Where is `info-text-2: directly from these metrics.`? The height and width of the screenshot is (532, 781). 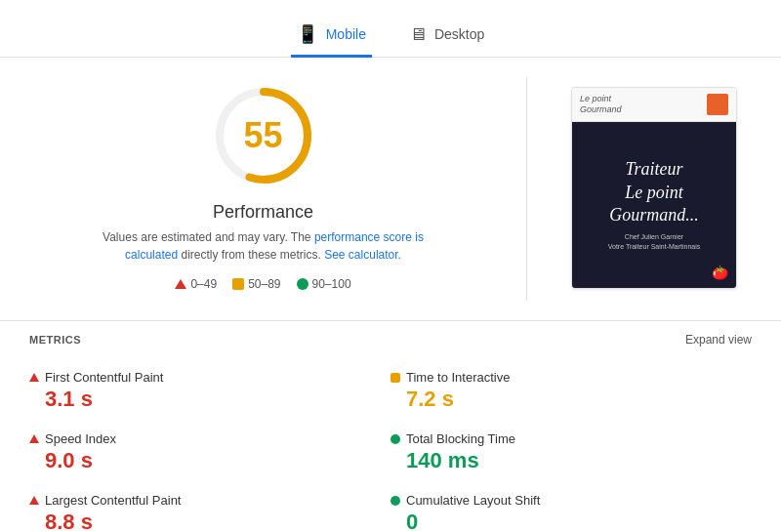 info-text-2: directly from these metrics. is located at coordinates (250, 255).